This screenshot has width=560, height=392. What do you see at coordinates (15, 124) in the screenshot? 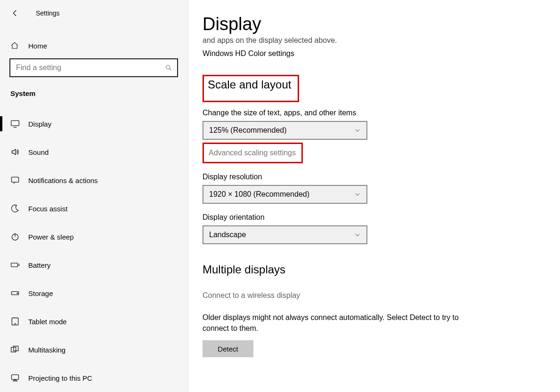
I see `display-icon` at bounding box center [15, 124].